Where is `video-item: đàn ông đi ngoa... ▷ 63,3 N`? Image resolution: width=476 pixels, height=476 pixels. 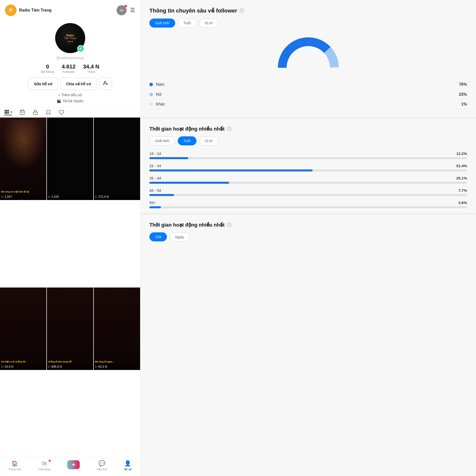
video-item: đàn ông đi ngoa... ▷ 63,3 N is located at coordinates (117, 329).